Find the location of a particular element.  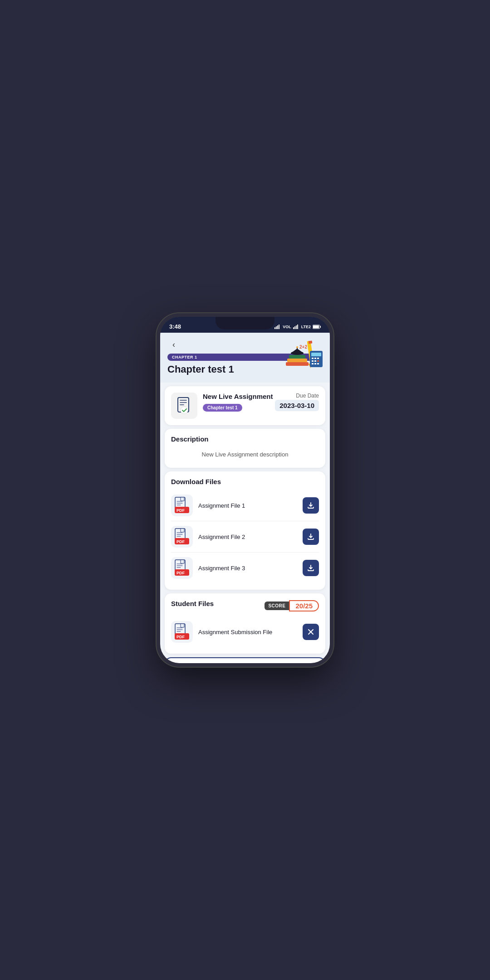

back-button: ‹ is located at coordinates (174, 344).